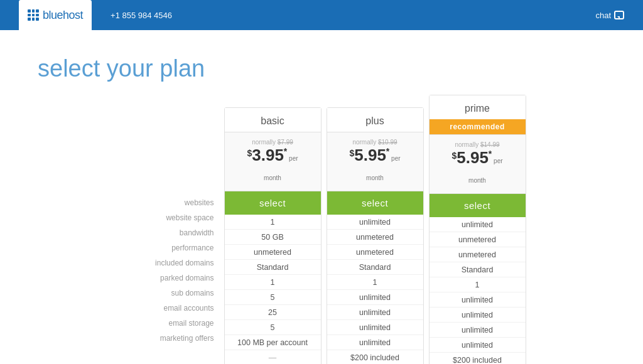 The image size is (643, 364). I want to click on label-email-accounts: email accounts, so click(165, 308).